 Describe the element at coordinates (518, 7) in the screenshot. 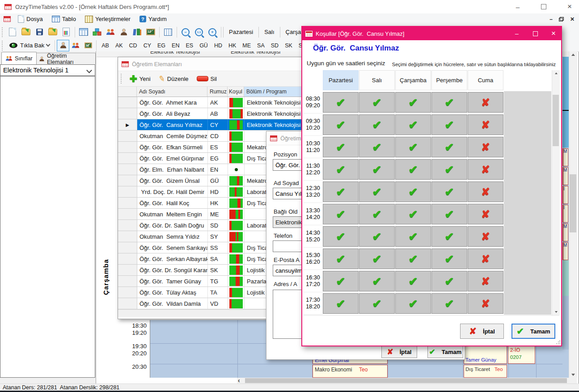

I see `minimize-button: –` at that location.